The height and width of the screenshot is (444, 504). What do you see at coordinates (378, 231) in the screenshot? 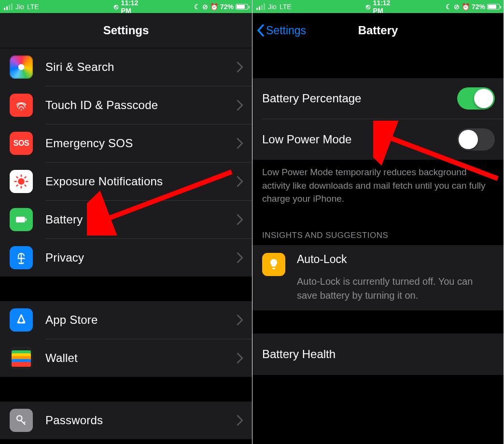
I see `section-header: INSIGHTS AND SUGGESTIONS` at bounding box center [378, 231].